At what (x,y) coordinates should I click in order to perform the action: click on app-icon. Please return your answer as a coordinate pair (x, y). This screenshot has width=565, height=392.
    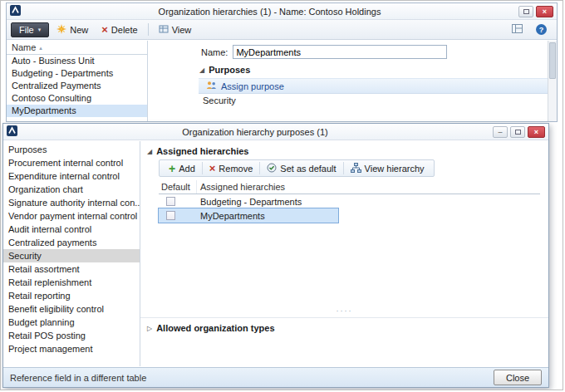
    Looking at the image, I should click on (15, 12).